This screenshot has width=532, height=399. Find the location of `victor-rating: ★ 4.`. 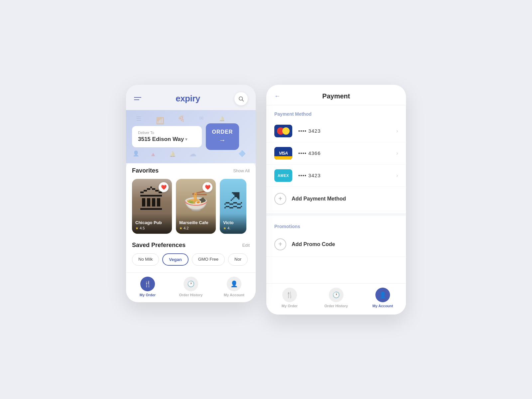

victor-rating: ★ 4. is located at coordinates (233, 228).